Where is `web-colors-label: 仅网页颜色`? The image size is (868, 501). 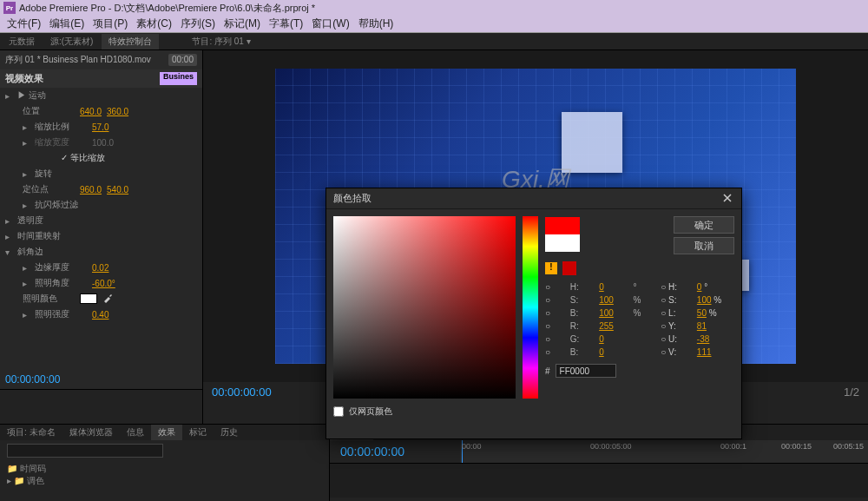
web-colors-label: 仅网页颜色 is located at coordinates (371, 412).